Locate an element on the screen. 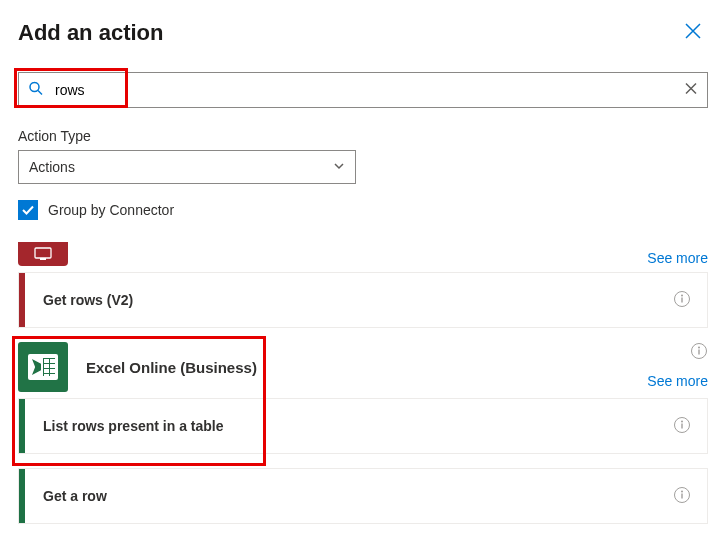  panel-title: Add an action is located at coordinates (90, 33).